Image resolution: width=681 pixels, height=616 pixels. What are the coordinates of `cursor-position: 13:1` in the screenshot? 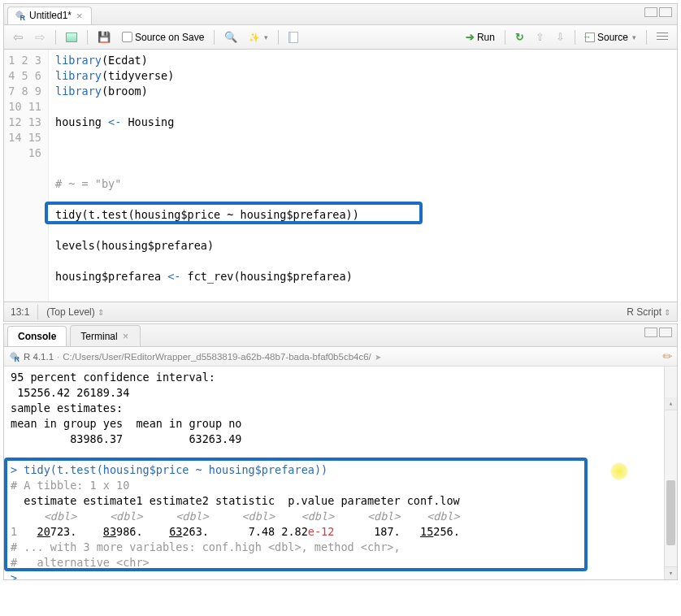 It's located at (20, 312).